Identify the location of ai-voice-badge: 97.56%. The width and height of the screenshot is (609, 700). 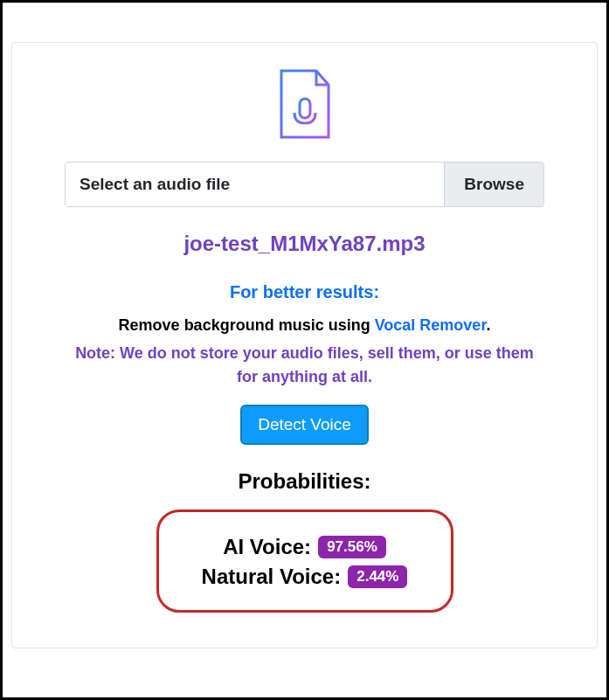
(352, 547).